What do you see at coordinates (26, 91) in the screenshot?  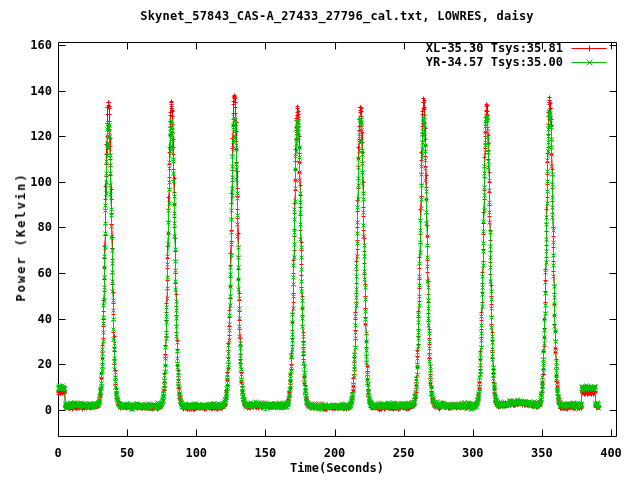 I see `y-tick-label: 140` at bounding box center [26, 91].